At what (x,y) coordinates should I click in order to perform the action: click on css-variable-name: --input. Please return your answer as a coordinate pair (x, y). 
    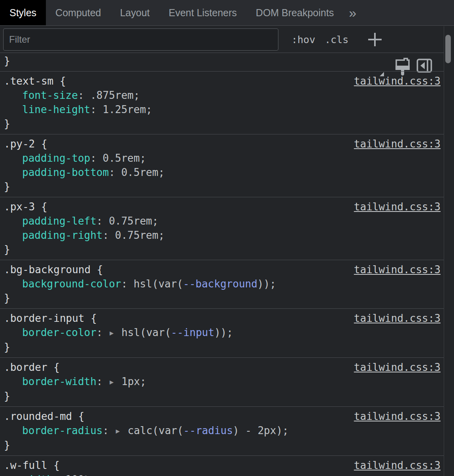
    Looking at the image, I should click on (193, 332).